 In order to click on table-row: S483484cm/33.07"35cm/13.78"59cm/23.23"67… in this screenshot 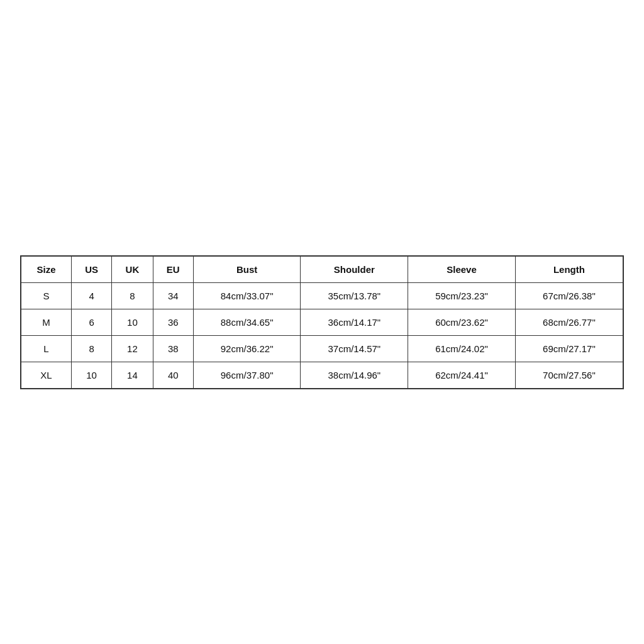, I will do `click(322, 296)`.